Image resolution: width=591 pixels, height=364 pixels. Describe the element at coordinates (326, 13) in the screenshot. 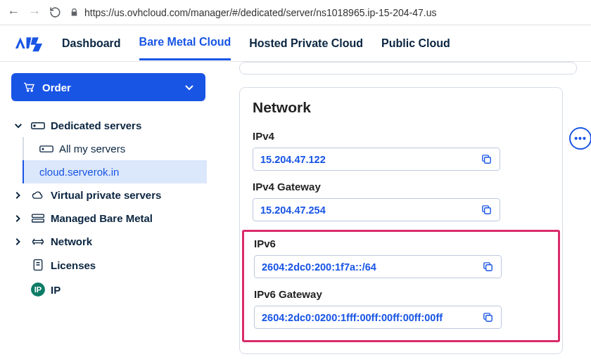

I see `address-bar: https://us.ovhcloud.com/manager/#/dedica…` at that location.